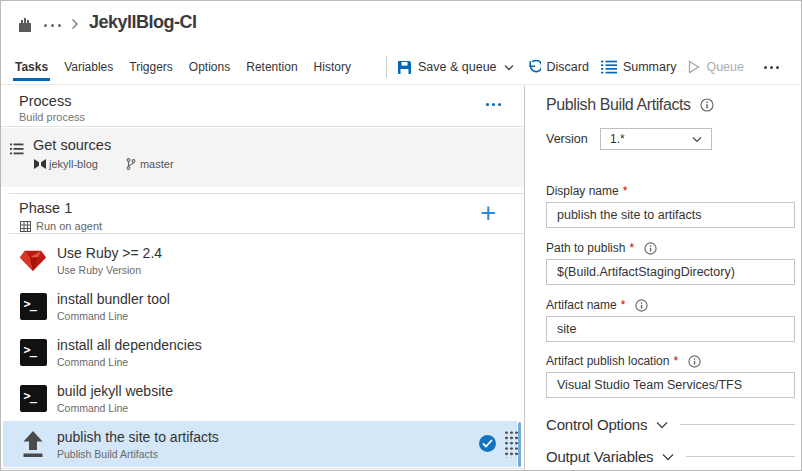 This screenshot has height=471, width=802. Describe the element at coordinates (447, 68) in the screenshot. I see `save-queue-button: Save & queue` at that location.